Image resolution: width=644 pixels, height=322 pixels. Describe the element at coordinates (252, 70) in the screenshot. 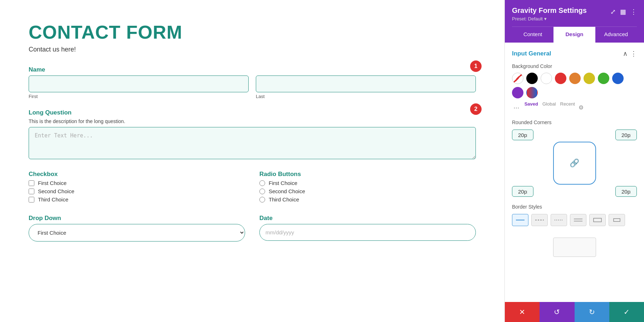

I see `name-label: Name` at that location.